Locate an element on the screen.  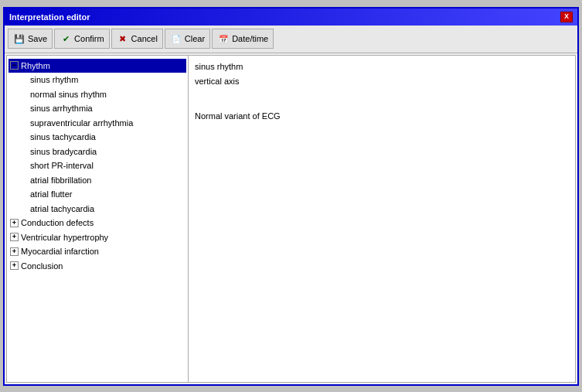
clear-icon is located at coordinates (176, 39).